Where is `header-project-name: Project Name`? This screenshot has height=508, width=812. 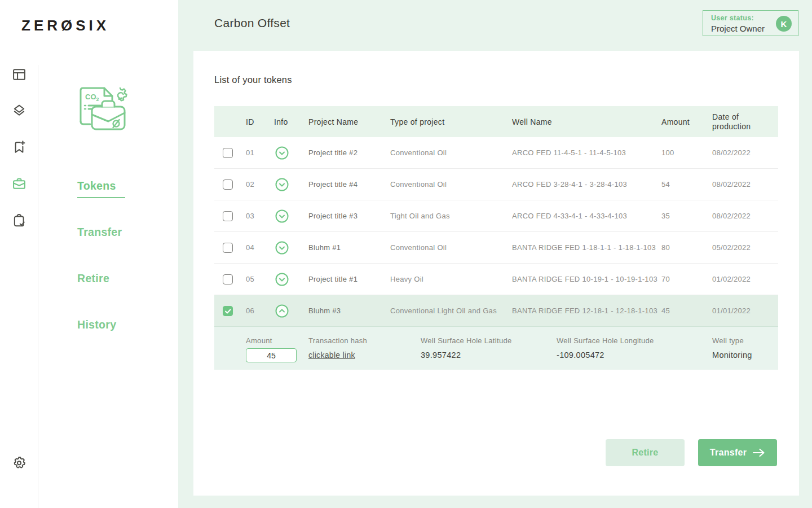
header-project-name: Project Name is located at coordinates (350, 122).